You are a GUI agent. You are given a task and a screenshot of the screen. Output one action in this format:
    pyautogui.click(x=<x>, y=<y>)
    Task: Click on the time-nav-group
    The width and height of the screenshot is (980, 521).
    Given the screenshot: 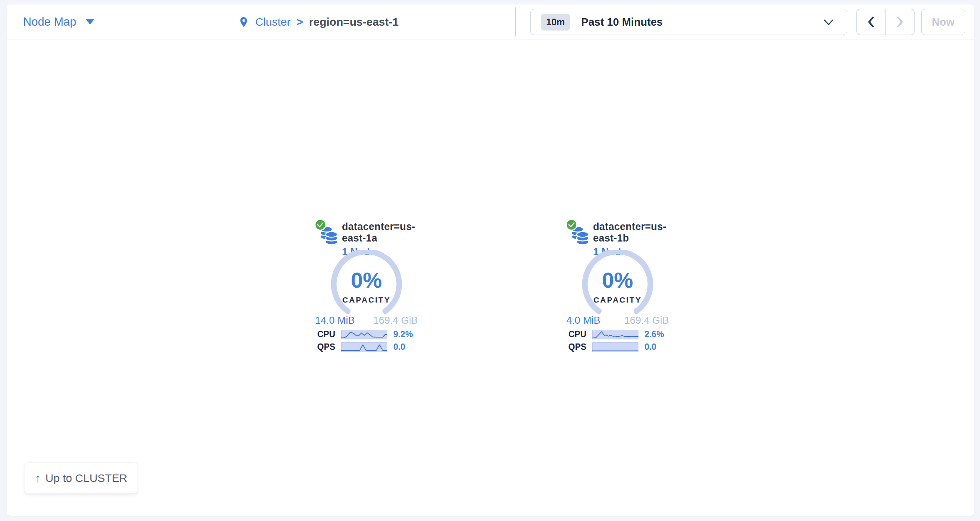 What is the action you would take?
    pyautogui.click(x=886, y=22)
    